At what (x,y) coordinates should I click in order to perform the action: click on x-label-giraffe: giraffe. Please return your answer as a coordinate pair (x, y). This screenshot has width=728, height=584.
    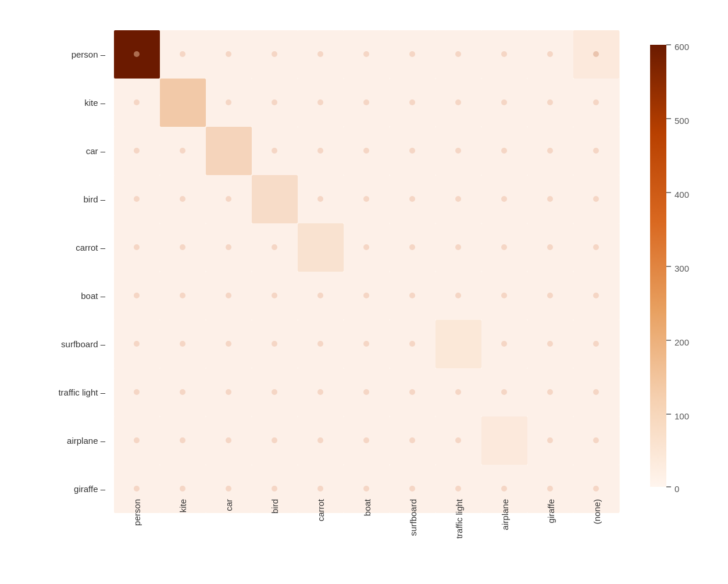
    Looking at the image, I should click on (551, 533).